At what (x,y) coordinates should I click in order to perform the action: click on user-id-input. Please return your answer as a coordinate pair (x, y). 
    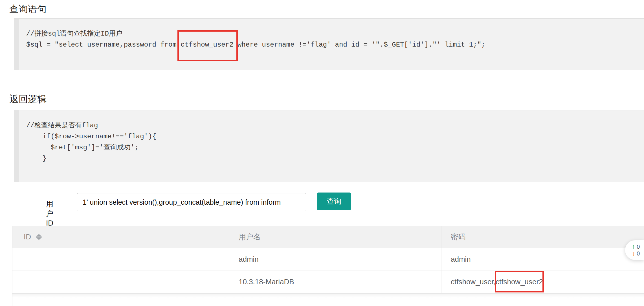
    Looking at the image, I should click on (192, 202).